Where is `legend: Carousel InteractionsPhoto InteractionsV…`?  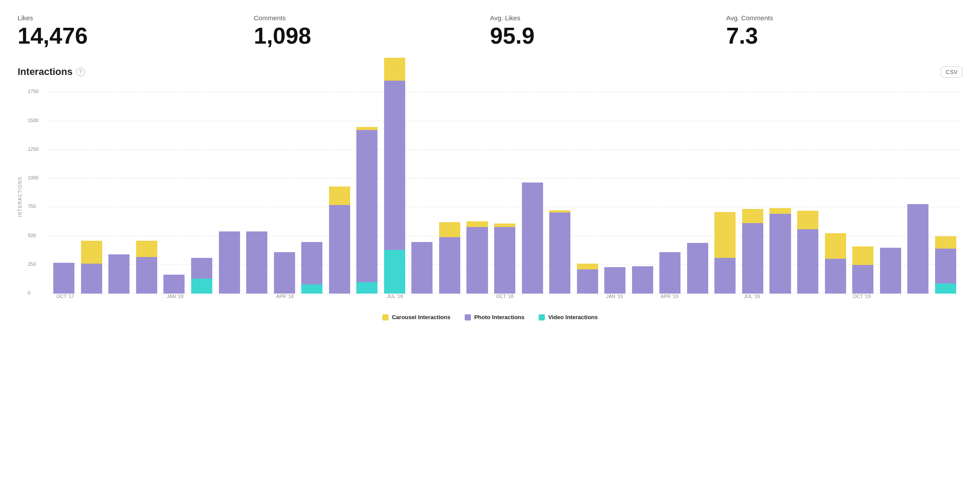
legend: Carousel InteractionsPhoto InteractionsV… is located at coordinates (490, 317).